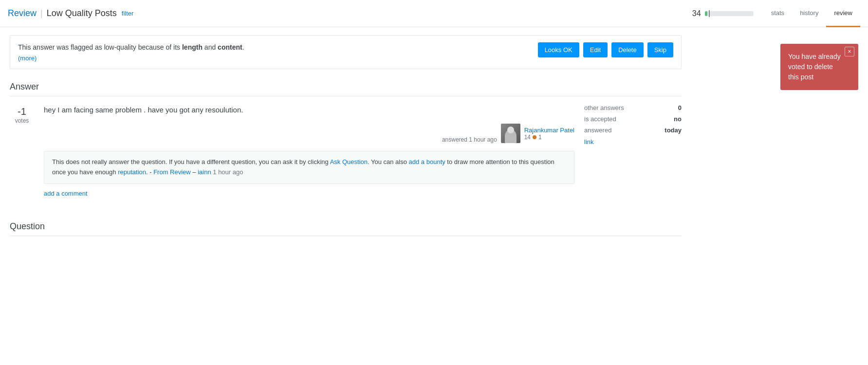 Image resolution: width=868 pixels, height=365 pixels. I want to click on flag-text-middle: and, so click(210, 47).